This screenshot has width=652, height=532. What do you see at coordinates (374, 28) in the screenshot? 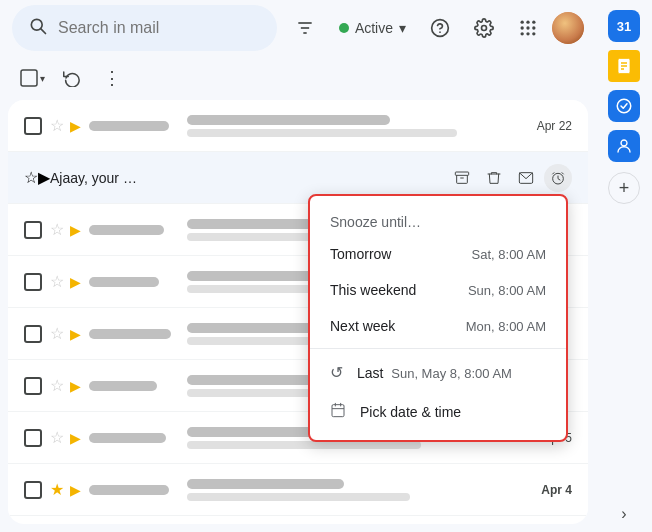
I see `status-label: Active` at bounding box center [374, 28].